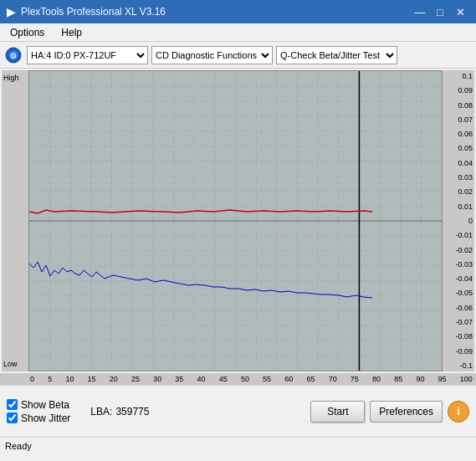 The height and width of the screenshot is (461, 476). What do you see at coordinates (245, 379) in the screenshot?
I see `x-label-50: 50` at bounding box center [245, 379].